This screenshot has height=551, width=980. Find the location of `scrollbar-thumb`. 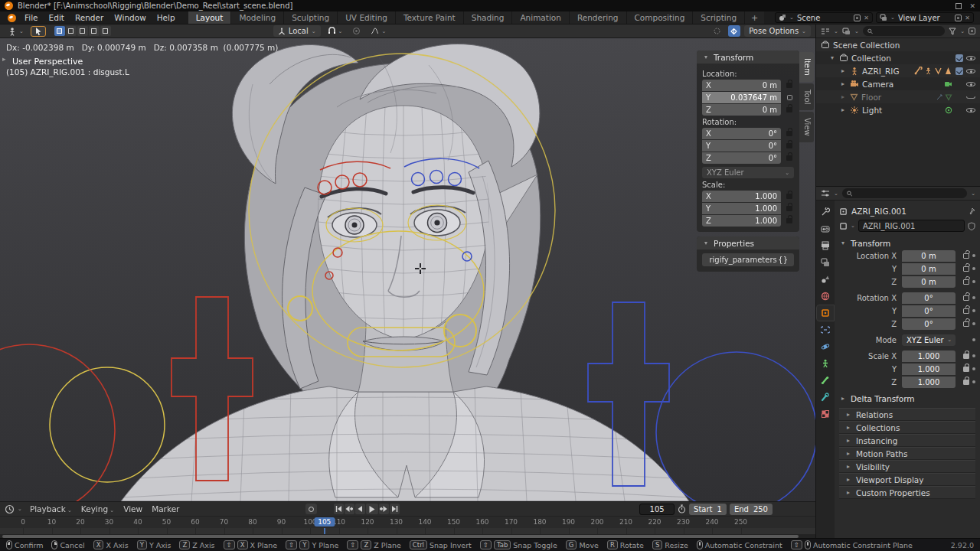

scrollbar-thumb is located at coordinates (400, 536).